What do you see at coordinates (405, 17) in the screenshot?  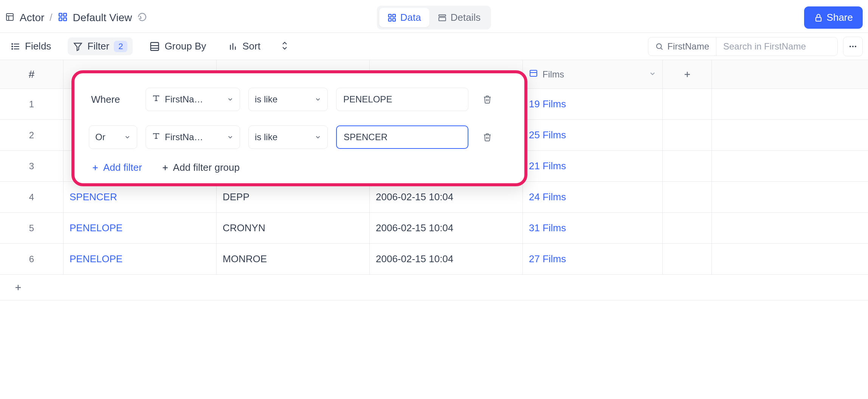 I see `tab-data: Data` at bounding box center [405, 17].